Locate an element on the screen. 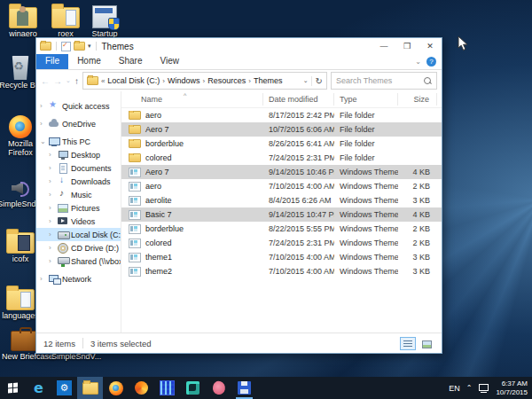 The image size is (532, 399). column-header-name: Name^ is located at coordinates (192, 99).